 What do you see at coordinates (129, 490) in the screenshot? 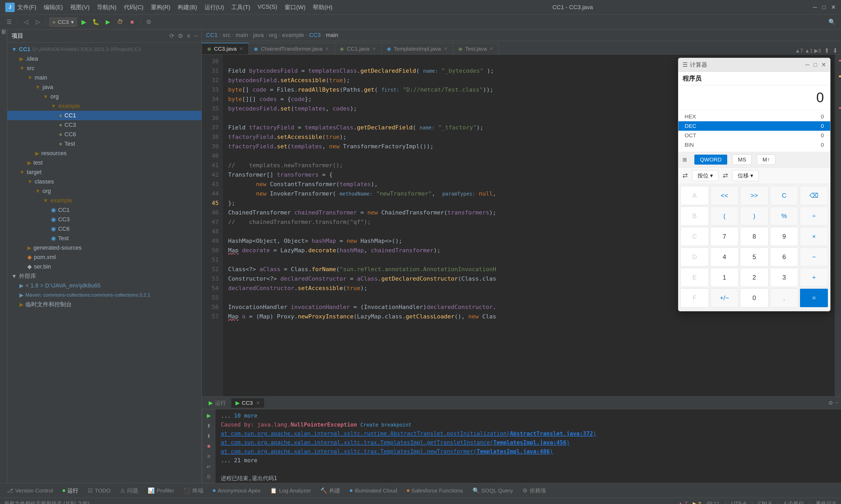
I see `bottom-tab-issues: ⚠ 问题` at bounding box center [129, 490].